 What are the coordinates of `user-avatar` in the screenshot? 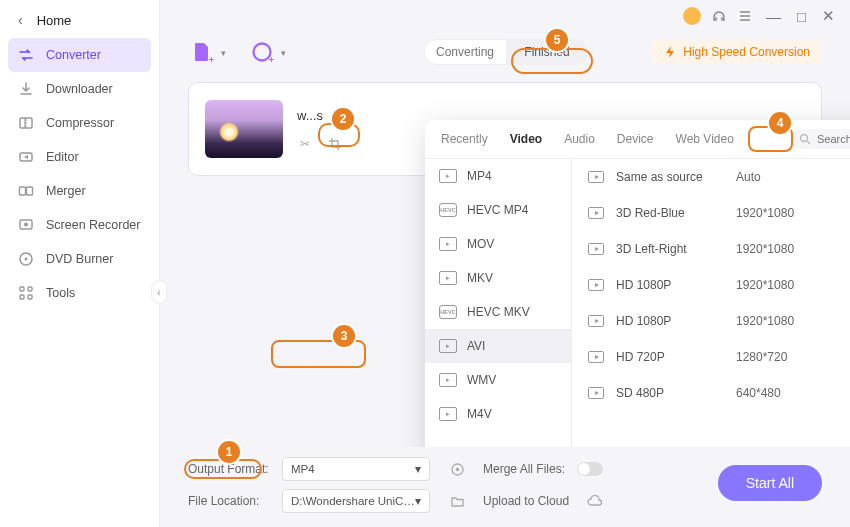 It's located at (692, 16).